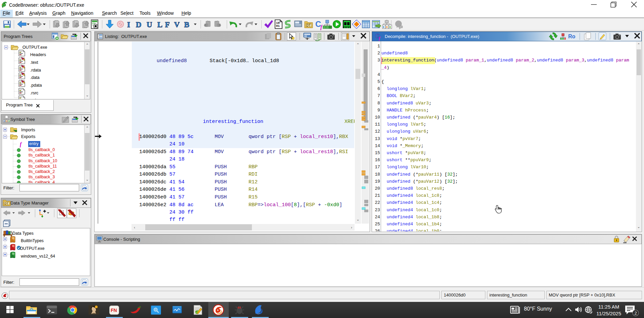 Image resolution: width=644 pixels, height=318 pixels. What do you see at coordinates (129, 25) in the screenshot?
I see `svg-text: I` at bounding box center [129, 25].